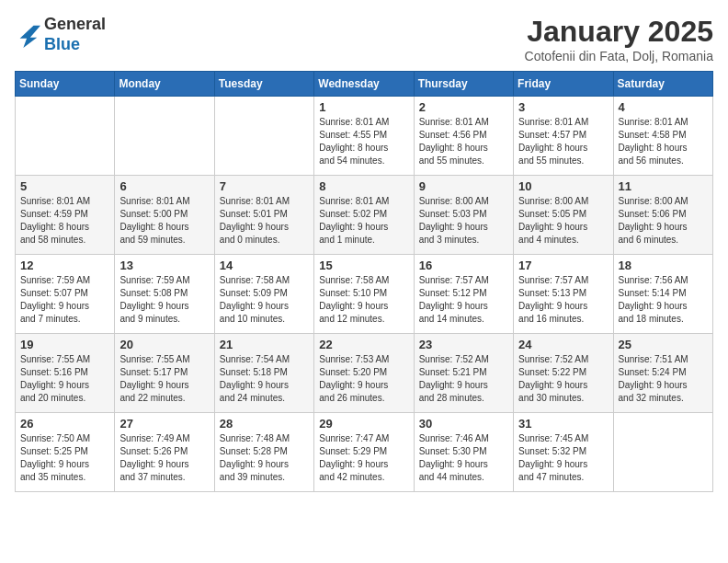  Describe the element at coordinates (664, 265) in the screenshot. I see `day-number: 18` at that location.